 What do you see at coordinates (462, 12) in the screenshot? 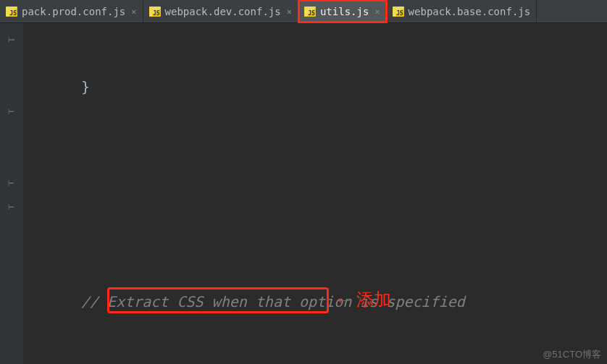
I see `tab-webpack-base: JS webpack.base.conf.js` at bounding box center [462, 12].